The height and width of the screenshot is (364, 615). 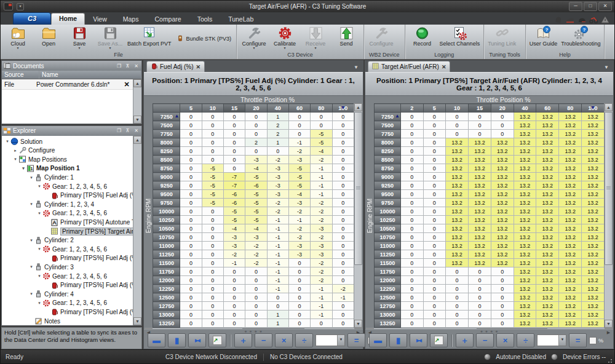 I want to click on scroll-down-icon: ▼, so click(x=138, y=119).